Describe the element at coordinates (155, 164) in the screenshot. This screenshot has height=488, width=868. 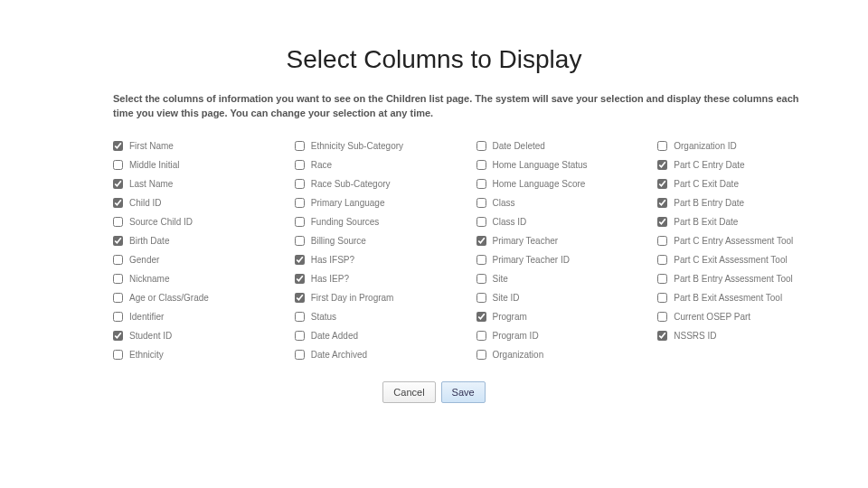
I see `column-label: Middle Initial` at that location.